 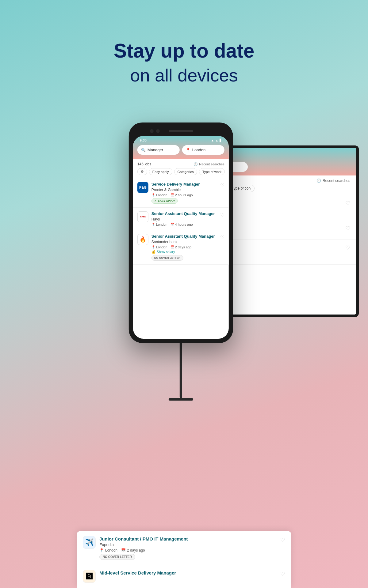 What do you see at coordinates (172, 224) in the screenshot?
I see `calendar-icon-2: 📅` at bounding box center [172, 224].